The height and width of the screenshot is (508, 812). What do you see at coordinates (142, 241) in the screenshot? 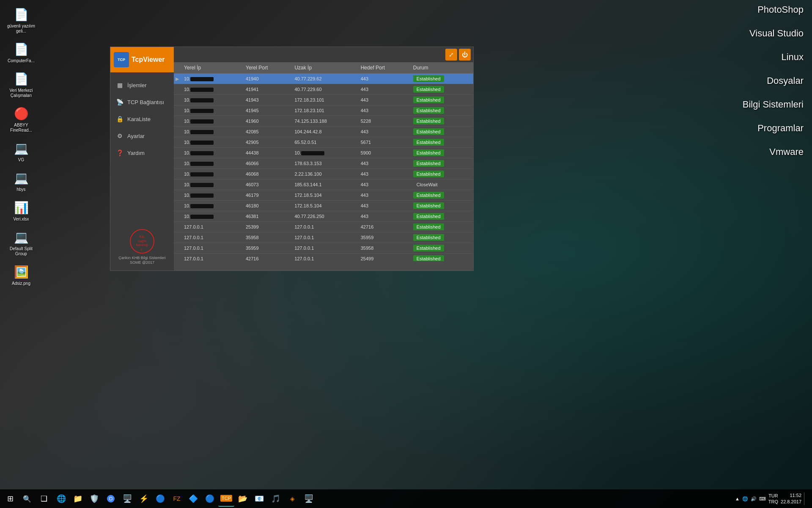
I see `org-emblem: T.C. Sağlık Bakanlığı ☾` at bounding box center [142, 241].